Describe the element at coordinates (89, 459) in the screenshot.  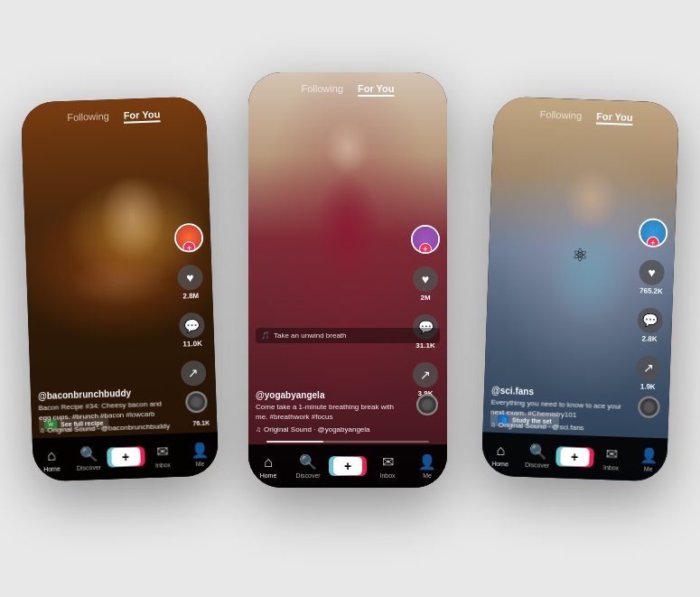
I see `nav-discover-left: 🔍 Discover` at that location.